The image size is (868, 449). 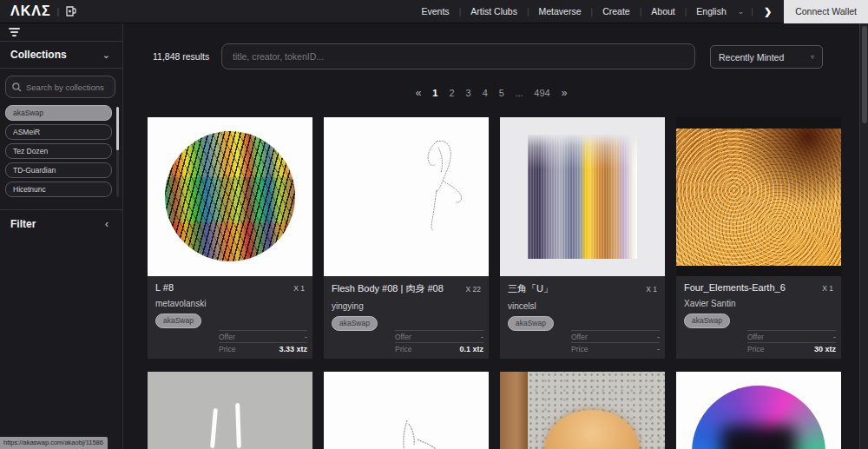 I want to click on nft-creator: vincelsl, so click(x=582, y=306).